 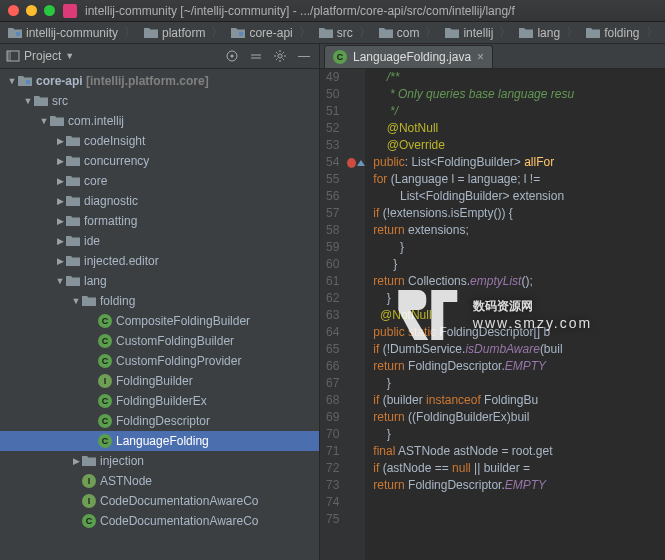 What do you see at coordinates (304, 56) in the screenshot?
I see `hide-toolwindow-icon: —` at bounding box center [304, 56].